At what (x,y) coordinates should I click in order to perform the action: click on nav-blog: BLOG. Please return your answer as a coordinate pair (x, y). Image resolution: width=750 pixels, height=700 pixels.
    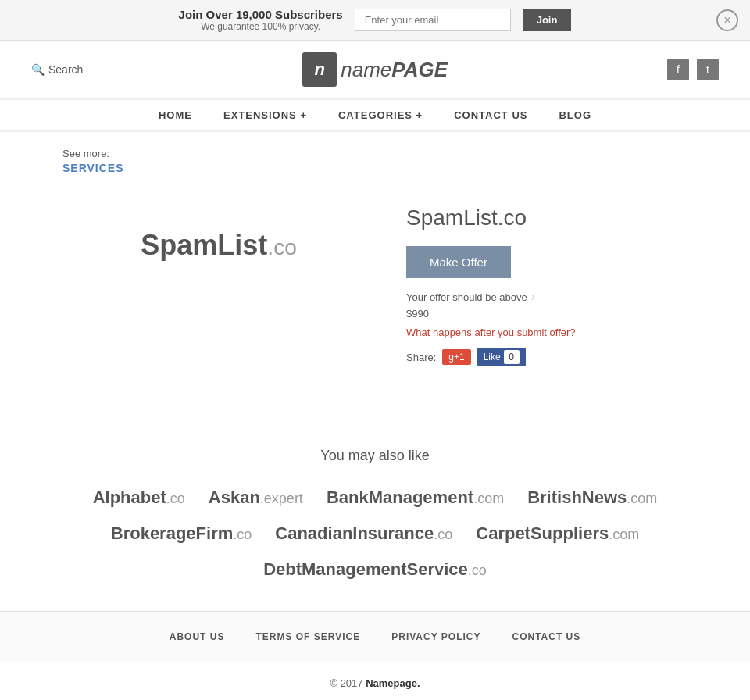
    Looking at the image, I should click on (575, 116).